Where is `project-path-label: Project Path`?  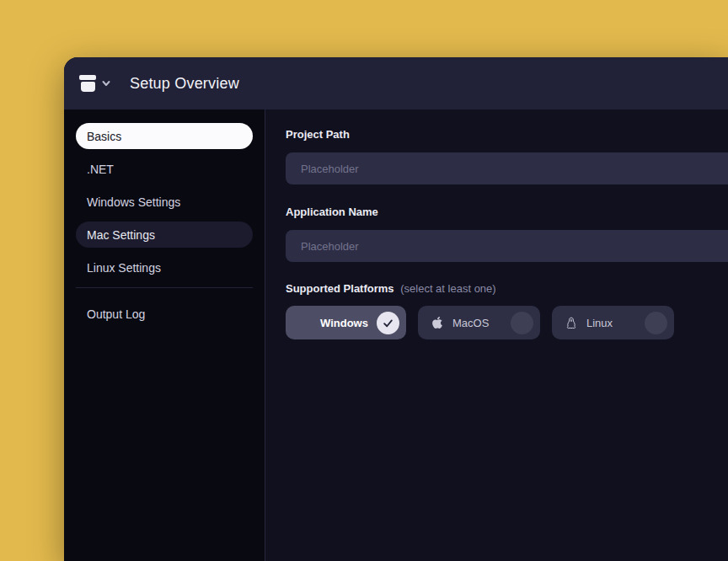
project-path-label: Project Path is located at coordinates (507, 135).